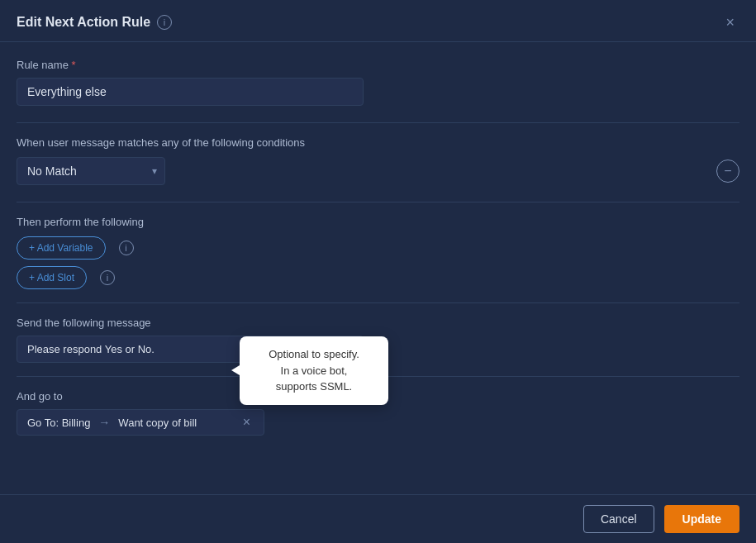 This screenshot has width=756, height=543. I want to click on modal-title: Edit Next Action Rule, so click(83, 22).